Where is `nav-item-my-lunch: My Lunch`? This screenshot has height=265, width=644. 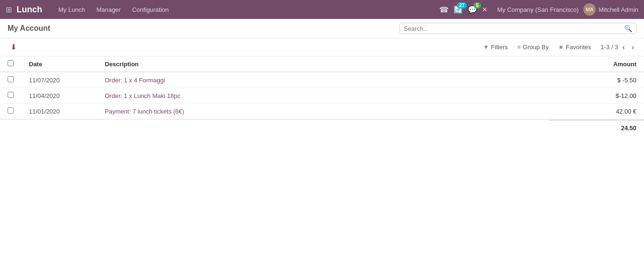 nav-item-my-lunch: My Lunch is located at coordinates (72, 9).